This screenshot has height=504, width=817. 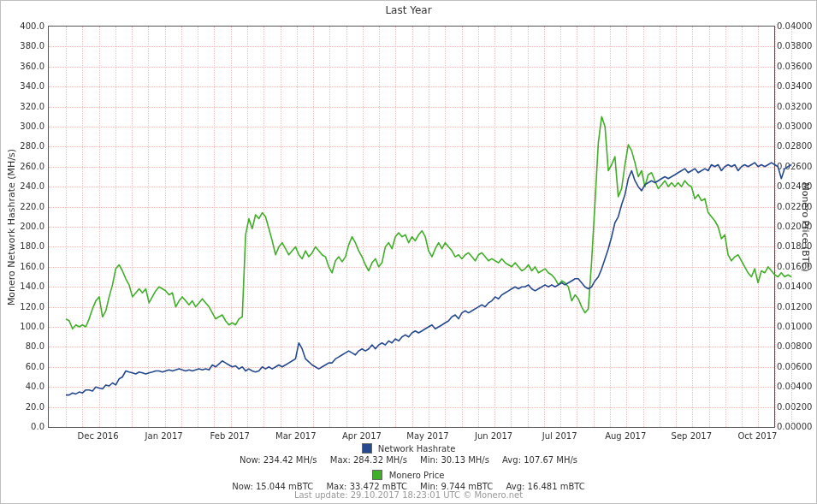 I want to click on y-tick-left: 80.0, so click(x=35, y=346).